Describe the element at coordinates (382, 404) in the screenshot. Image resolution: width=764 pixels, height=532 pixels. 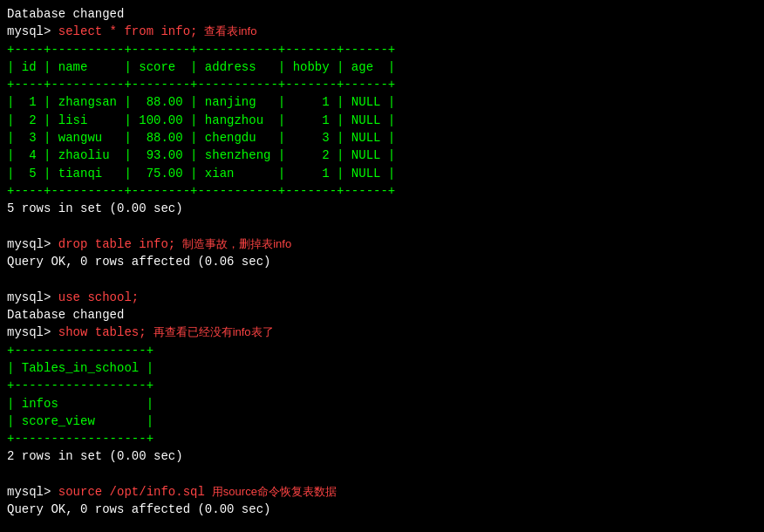
I see `tables-row-1: | infos |` at that location.